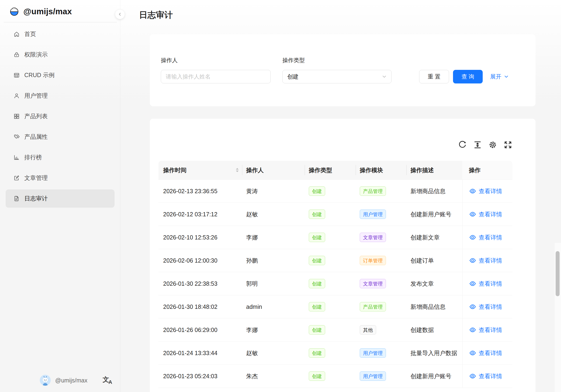  Describe the element at coordinates (274, 376) in the screenshot. I see `cell-operator: 朱杰` at that location.